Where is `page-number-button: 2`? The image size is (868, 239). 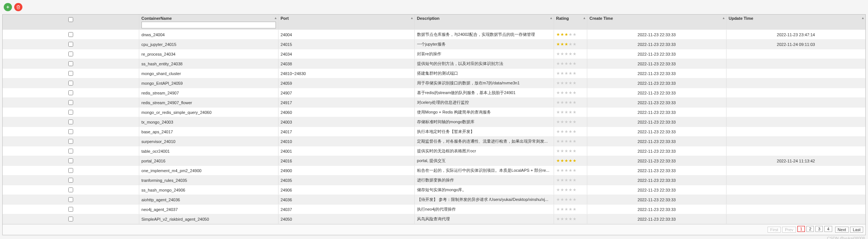 page-number-button: 2 is located at coordinates (810, 229).